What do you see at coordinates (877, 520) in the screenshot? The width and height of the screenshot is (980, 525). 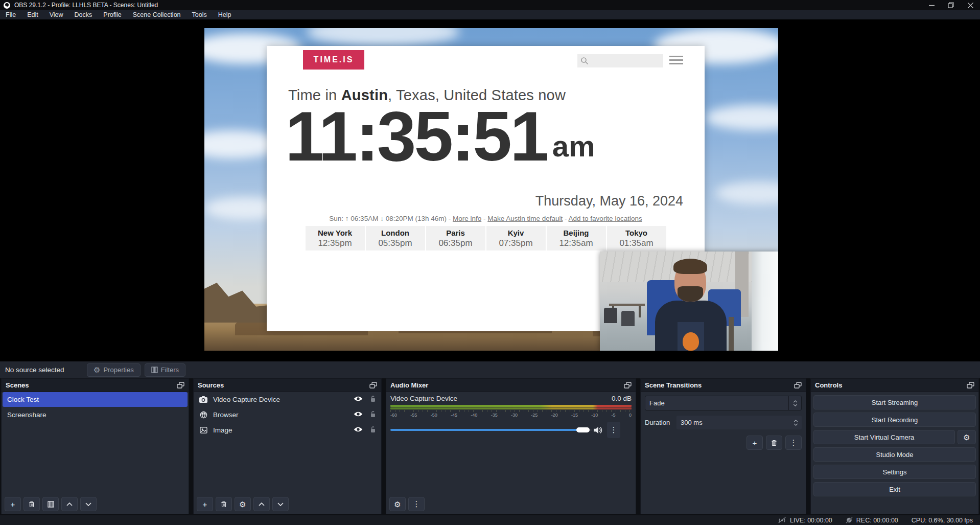 I see `rec-timer: REC: 00:00:00` at bounding box center [877, 520].